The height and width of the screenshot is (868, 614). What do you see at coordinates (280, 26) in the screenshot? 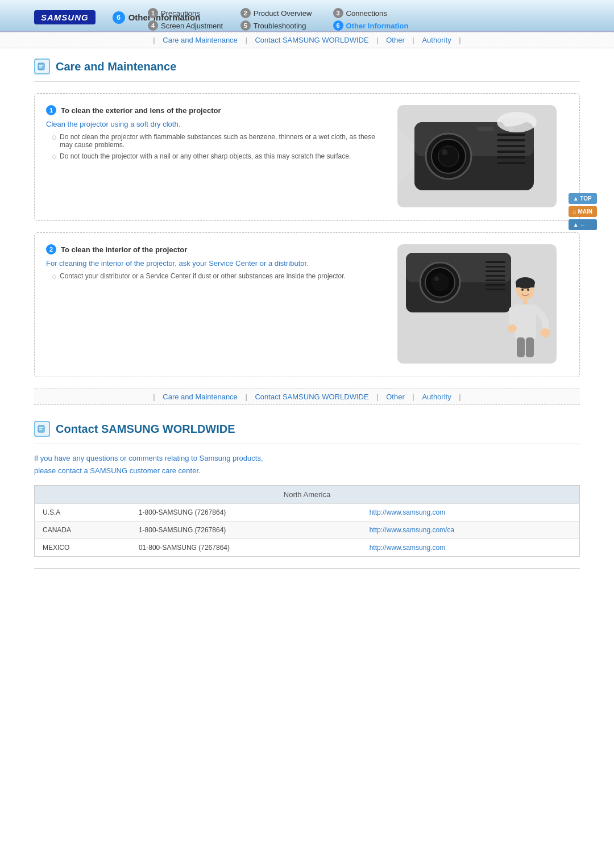
I see `nav-label-5: Troubleshooting` at bounding box center [280, 26].